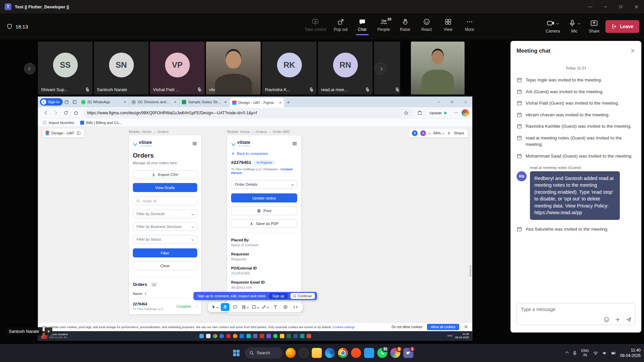 This screenshot has width=644, height=362. What do you see at coordinates (56, 113) in the screenshot?
I see `forward-icon` at bounding box center [56, 113].